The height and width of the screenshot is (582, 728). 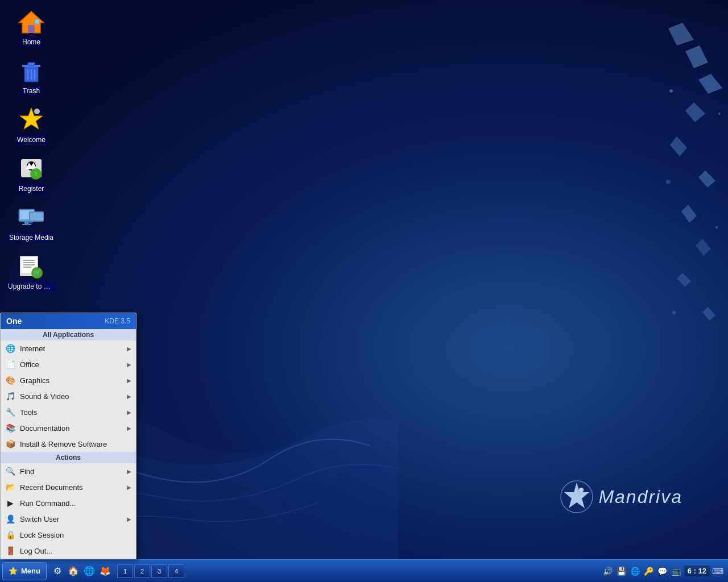 What do you see at coordinates (151, 571) in the screenshot?
I see `desktop-pager: 1 2 3 4` at bounding box center [151, 571].